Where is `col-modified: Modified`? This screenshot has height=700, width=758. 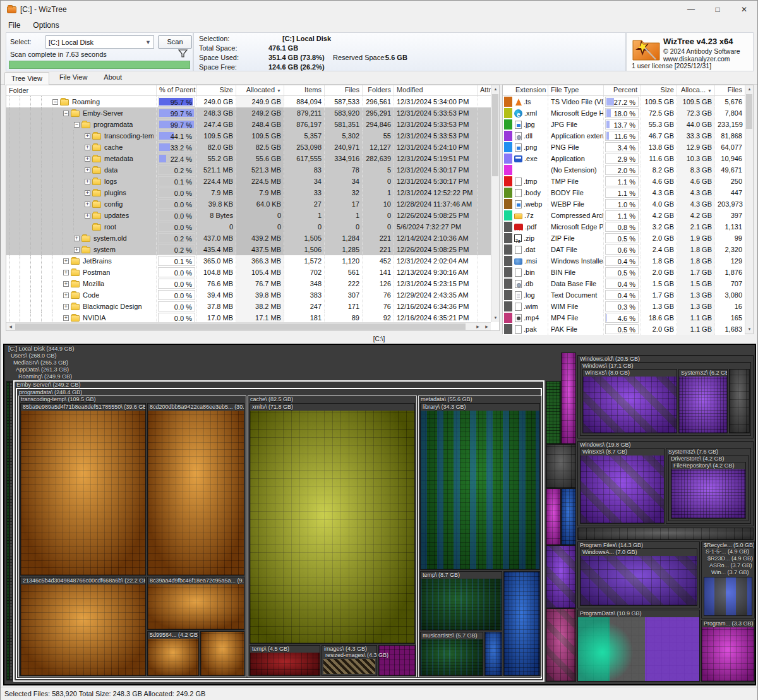
col-modified: Modified is located at coordinates (436, 90).